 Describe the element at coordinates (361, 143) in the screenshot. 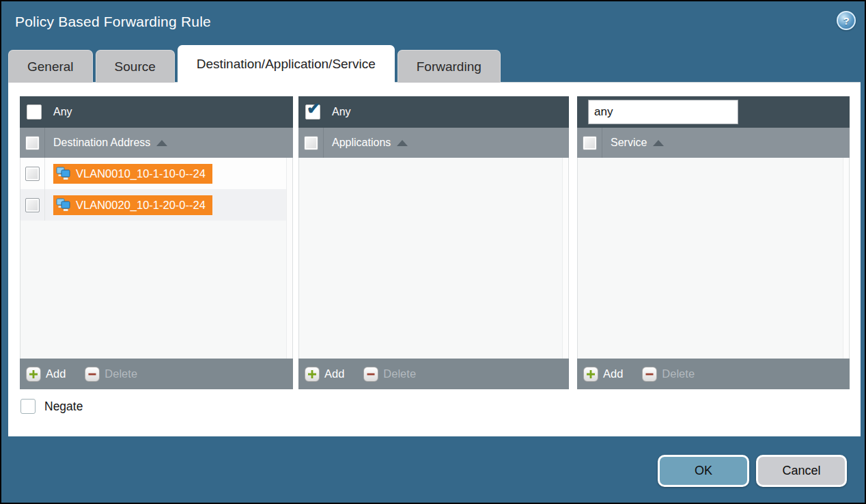

I see `applications-header-label: Applications` at that location.